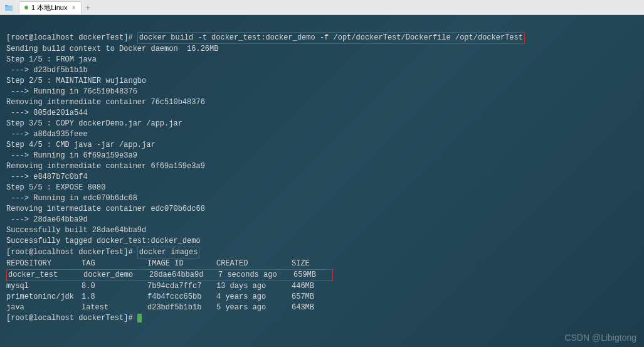  What do you see at coordinates (47, 177) in the screenshot?
I see `output-line: ---> e8487b7c0bf4` at bounding box center [47, 177].